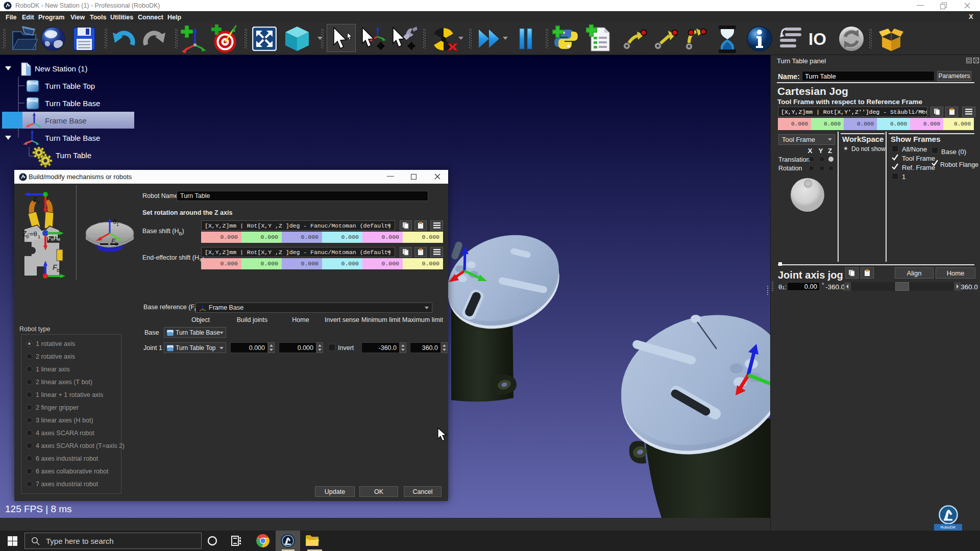  Describe the element at coordinates (54, 238) in the screenshot. I see `svg-text: FₑHₑ` at that location.